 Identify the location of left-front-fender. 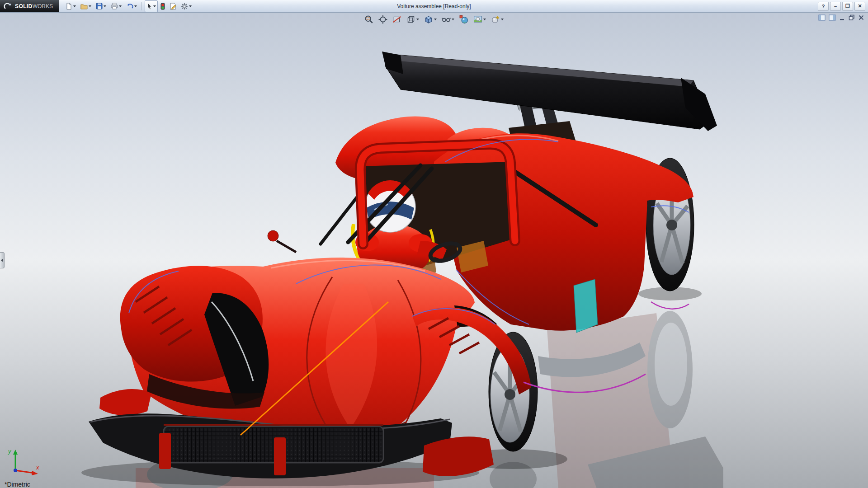
(184, 341).